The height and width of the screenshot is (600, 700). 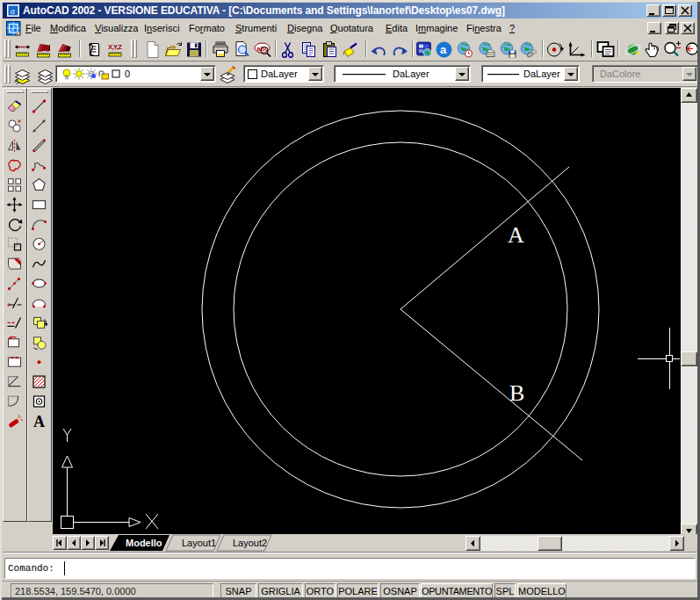 I want to click on svg-text: X,Y,Z, so click(x=115, y=47).